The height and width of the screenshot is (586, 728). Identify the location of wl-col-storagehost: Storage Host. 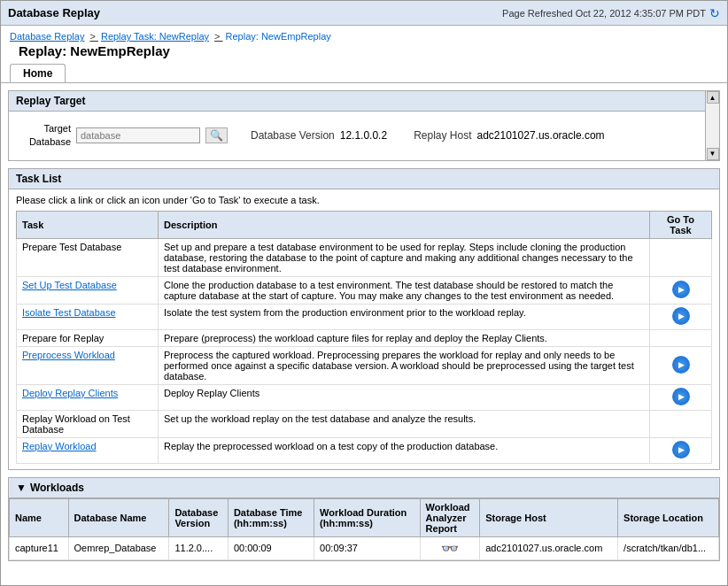
(549, 517).